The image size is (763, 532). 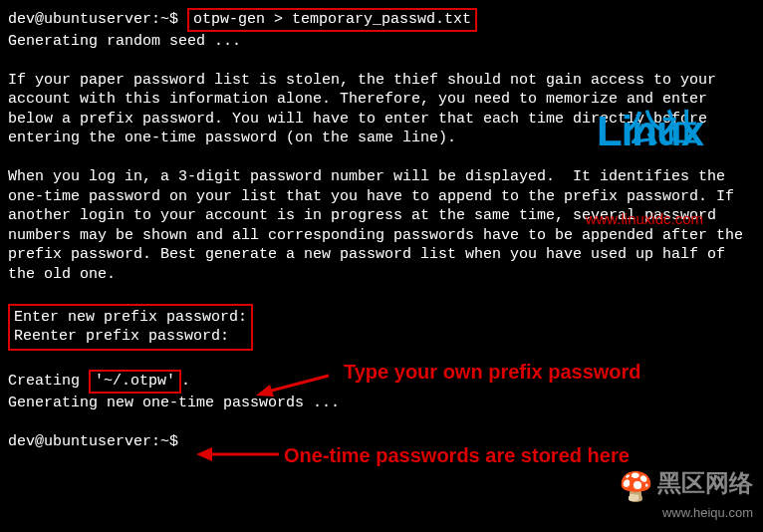 I want to click on prompt: dev@ubuntuserver:~$, so click(x=98, y=20).